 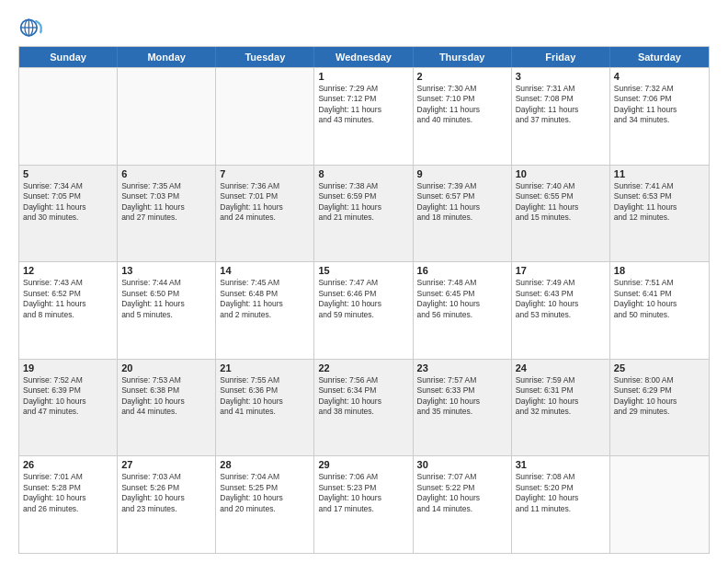 What do you see at coordinates (265, 213) in the screenshot?
I see `calendar-cell: 7Sunrise: 7:36 AM Sunset: 7:01 PM Daylig…` at bounding box center [265, 213].